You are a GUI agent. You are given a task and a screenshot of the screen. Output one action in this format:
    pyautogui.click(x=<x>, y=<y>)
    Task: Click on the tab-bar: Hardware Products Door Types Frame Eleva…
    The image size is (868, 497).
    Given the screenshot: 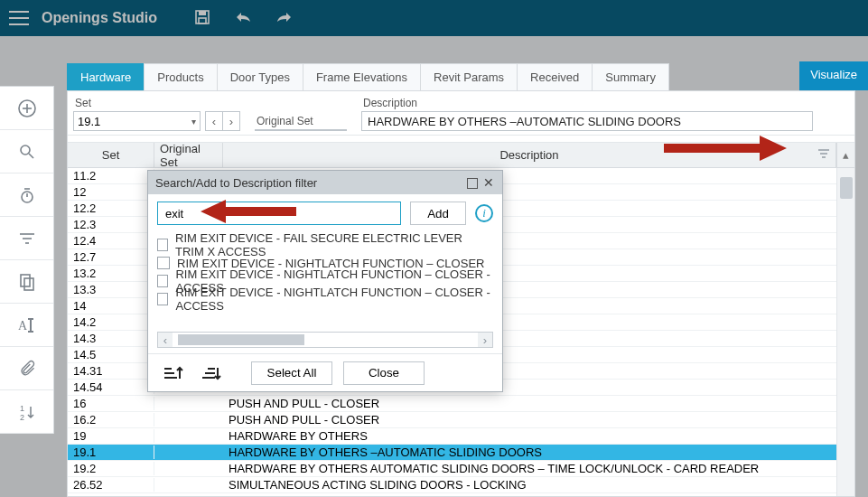 What is the action you would take?
    pyautogui.click(x=368, y=76)
    